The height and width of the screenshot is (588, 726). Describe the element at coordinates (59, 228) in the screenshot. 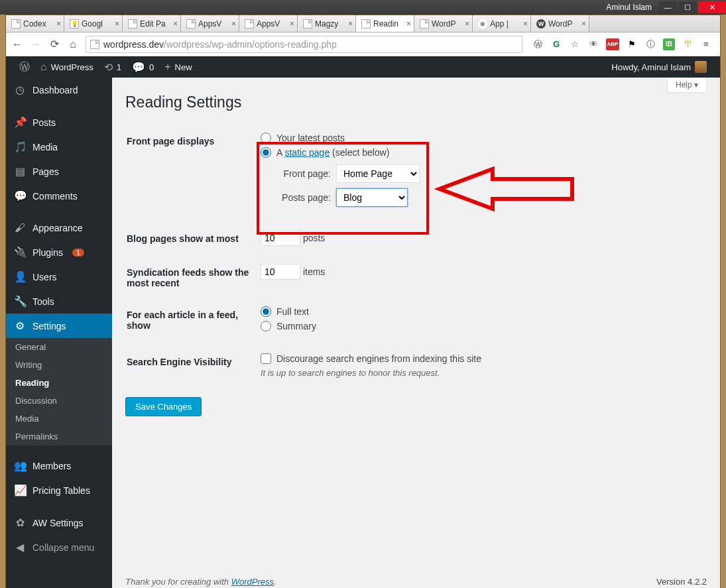

I see `menu-appearance: 🖌Appearance` at that location.